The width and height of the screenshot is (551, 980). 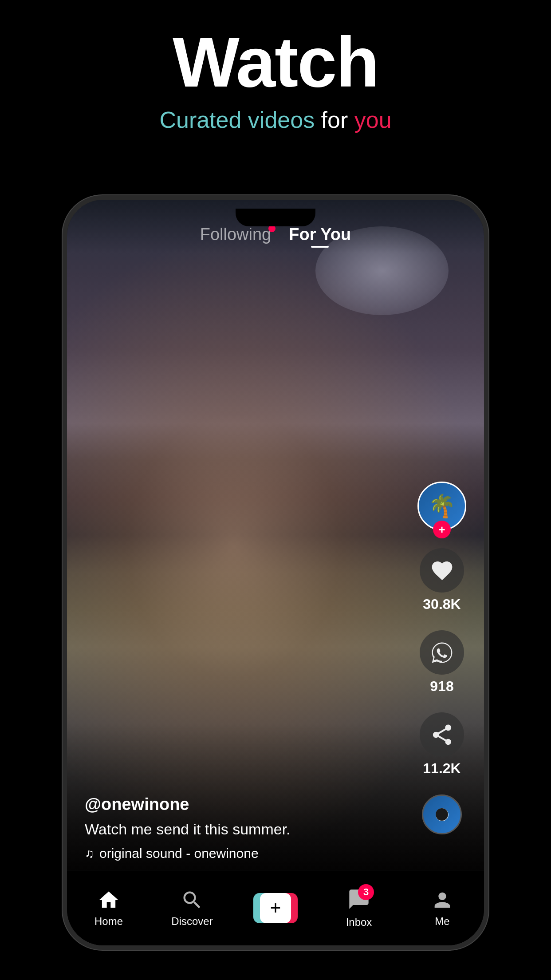 What do you see at coordinates (366, 892) in the screenshot?
I see `inbox-badge: 3` at bounding box center [366, 892].